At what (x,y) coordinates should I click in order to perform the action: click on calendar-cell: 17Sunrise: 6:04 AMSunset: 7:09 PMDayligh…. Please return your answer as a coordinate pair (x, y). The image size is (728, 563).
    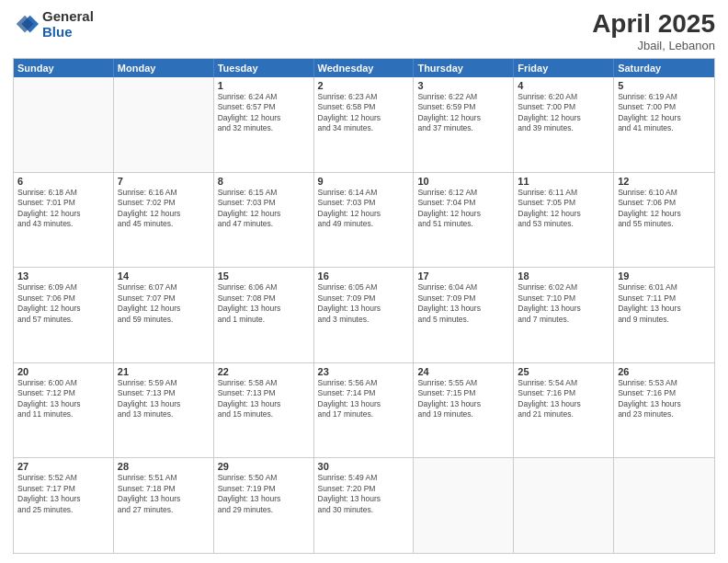
    Looking at the image, I should click on (463, 315).